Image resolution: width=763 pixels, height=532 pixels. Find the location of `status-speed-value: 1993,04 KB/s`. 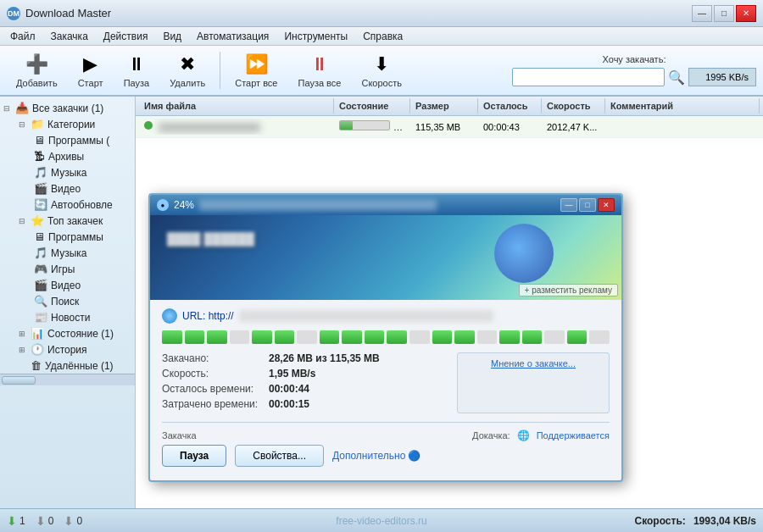

status-speed-value: 1993,04 KB/s is located at coordinates (725, 521).